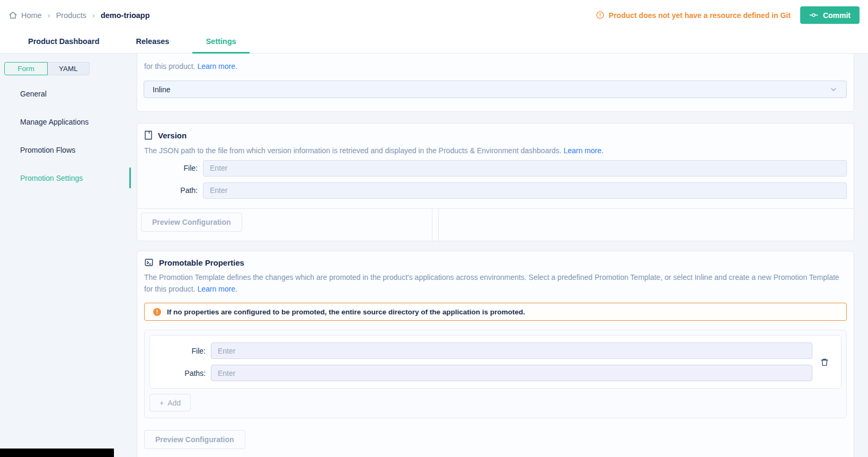  What do you see at coordinates (170, 66) in the screenshot?
I see `promotion-template-trailing-text: for this product.` at bounding box center [170, 66].